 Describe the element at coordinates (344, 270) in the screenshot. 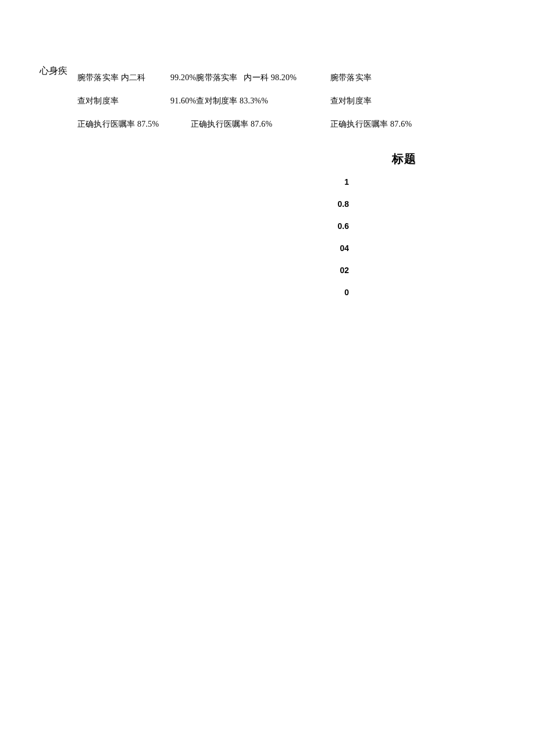

I see `y-tick: 02` at that location.